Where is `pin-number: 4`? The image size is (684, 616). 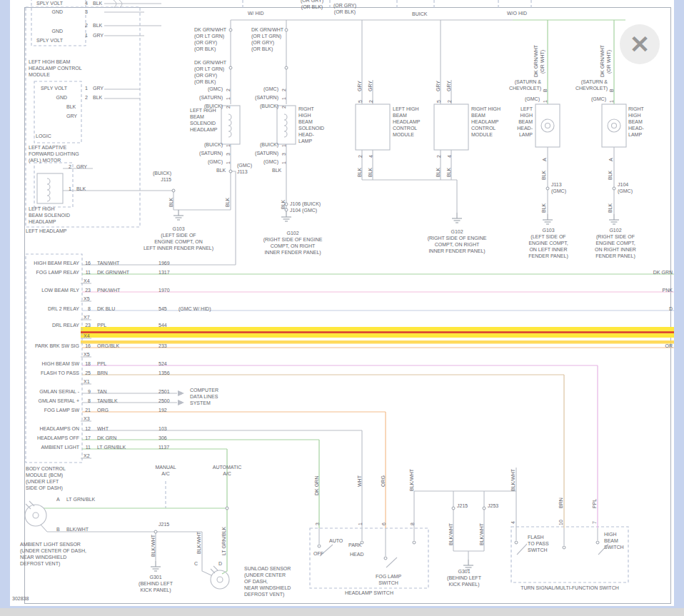 pin-number: 4 is located at coordinates (371, 156).